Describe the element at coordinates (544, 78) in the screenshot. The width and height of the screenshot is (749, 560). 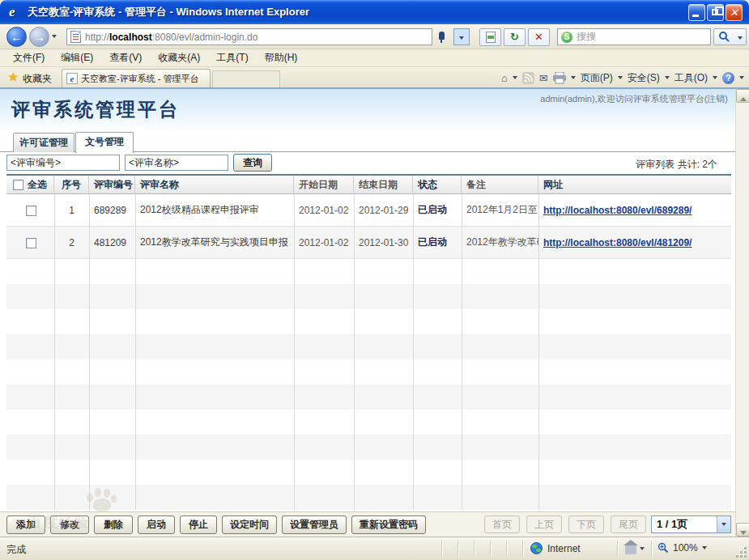
I see `mail-button: ✉` at that location.